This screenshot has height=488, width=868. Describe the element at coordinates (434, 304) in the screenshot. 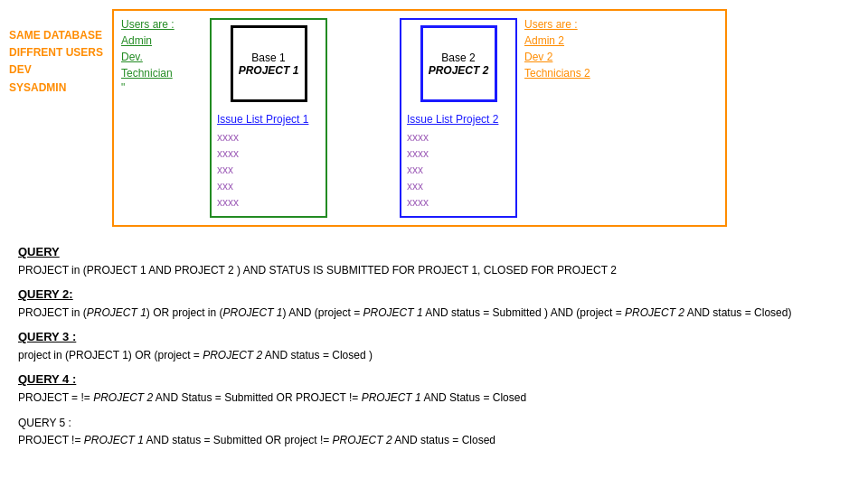

I see `query2-block: QUERY 2: PROJECT in (PROJECT 1) OR proje…` at that location.